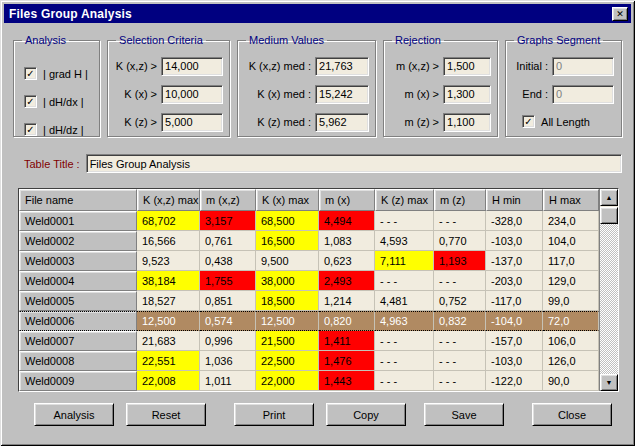 The image size is (635, 446). I want to click on table-cell: 129,0, so click(571, 281).